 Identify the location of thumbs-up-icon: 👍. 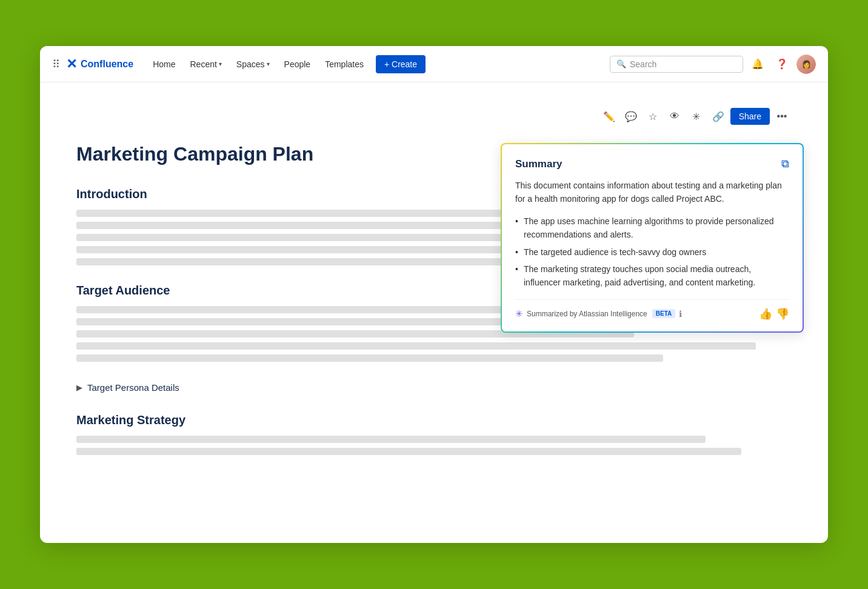
(766, 314).